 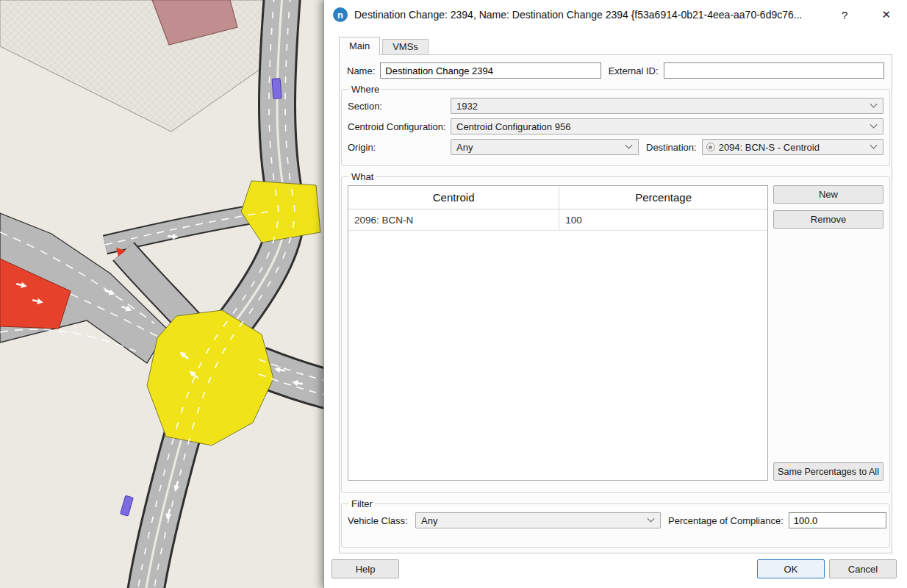 I want to click on destination-combobox: 2094: BCN-S - Centroid, so click(x=792, y=147).